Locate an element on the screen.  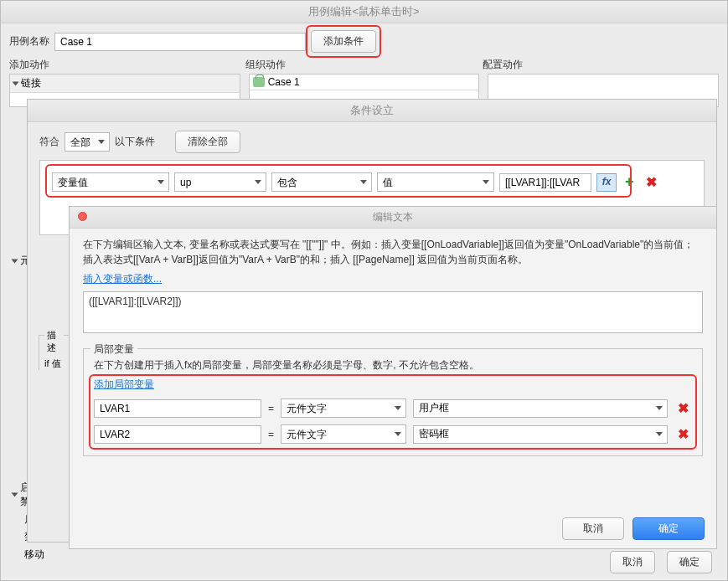
window-title: 用例编辑<鼠标单击时> is located at coordinates (364, 12).